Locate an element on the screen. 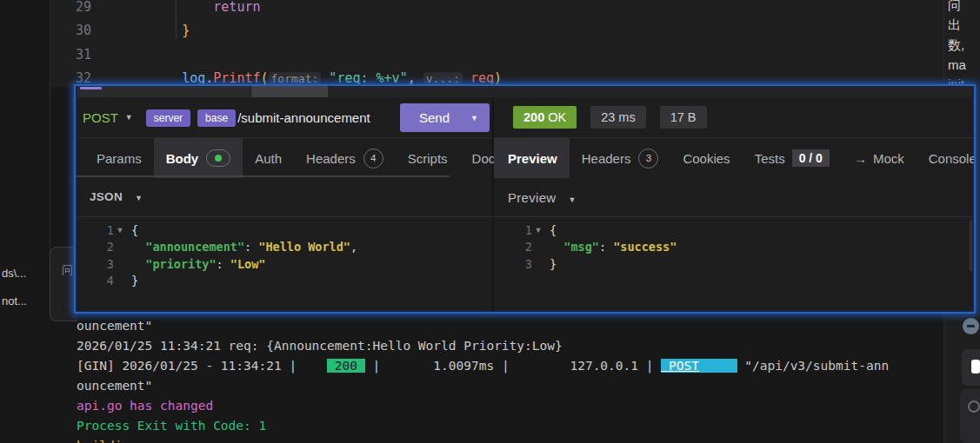 Image resolution: width=980 pixels, height=443 pixels. sidebar-text-fragment: ds\... is located at coordinates (14, 273).